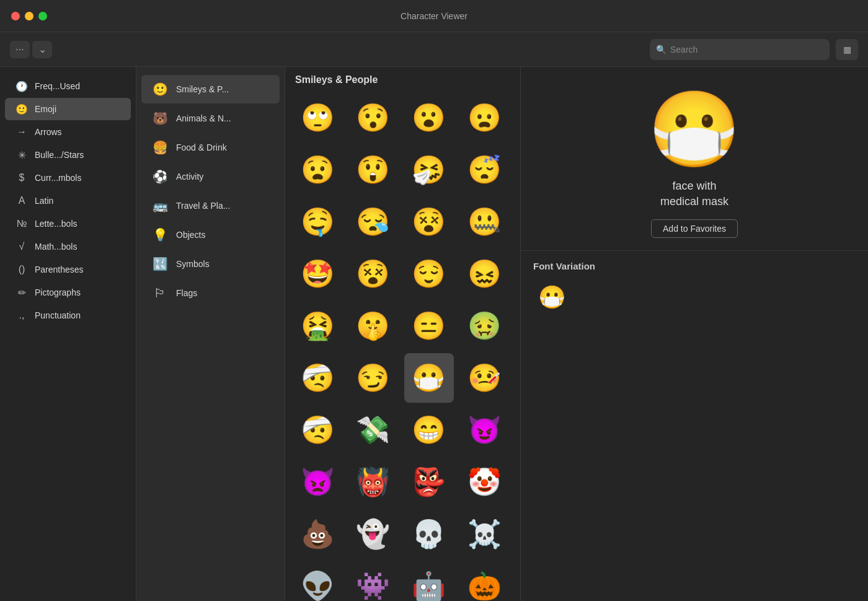 This screenshot has width=868, height=601. What do you see at coordinates (484, 534) in the screenshot?
I see `emoji-cell: ☠️` at bounding box center [484, 534].